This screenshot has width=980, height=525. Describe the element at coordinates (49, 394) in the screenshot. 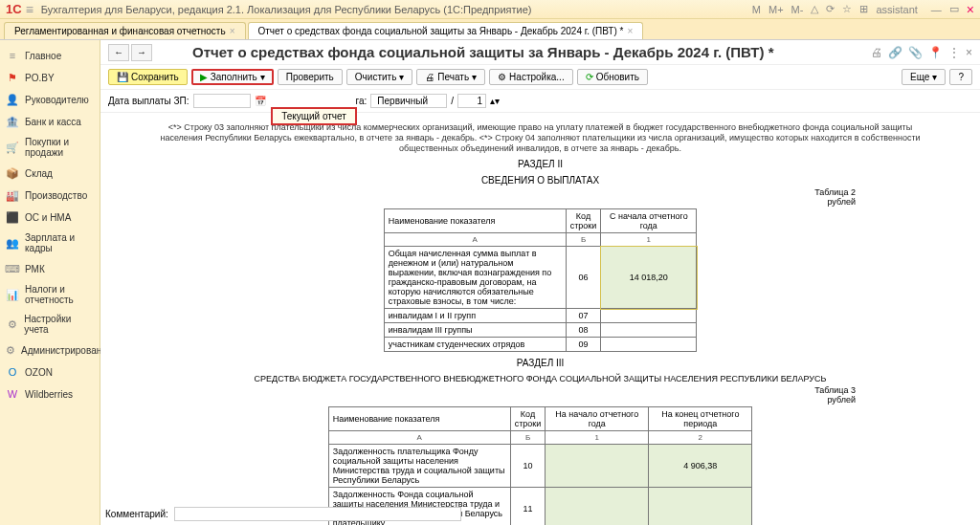

I see `sidebar-label: Wildberries` at that location.